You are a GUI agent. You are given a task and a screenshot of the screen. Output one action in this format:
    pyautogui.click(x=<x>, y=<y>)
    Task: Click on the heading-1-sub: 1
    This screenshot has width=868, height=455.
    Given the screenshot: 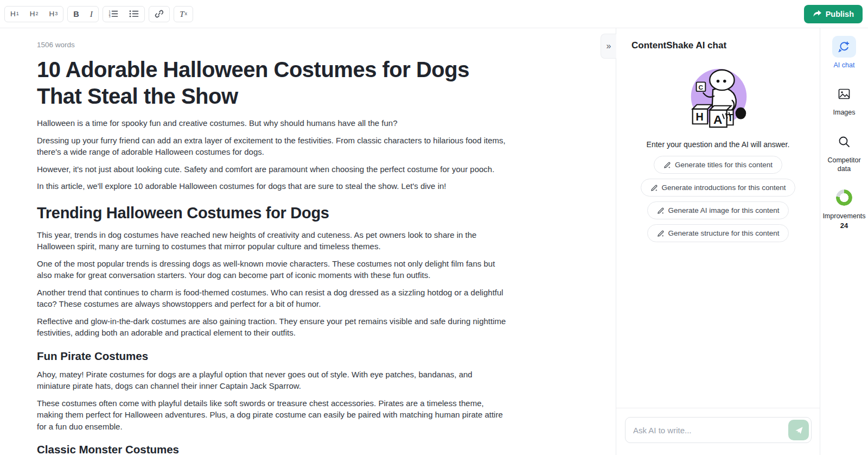 What is the action you would take?
    pyautogui.click(x=17, y=14)
    